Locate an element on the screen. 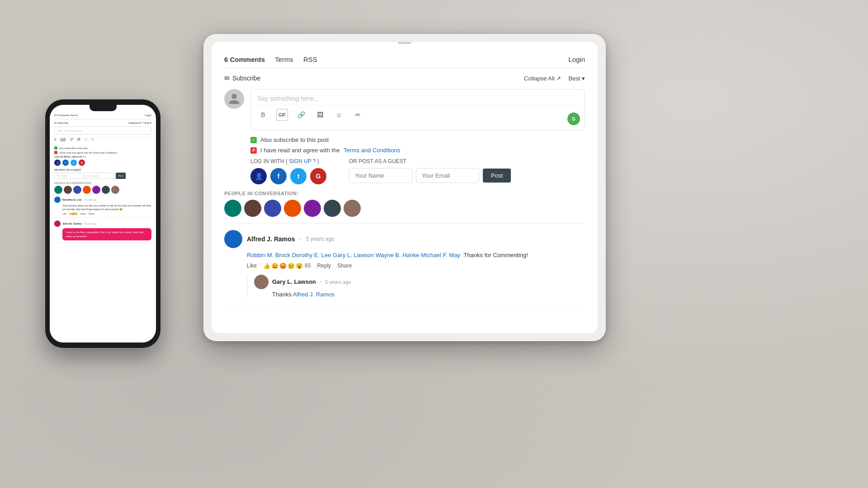 Image resolution: width=868 pixels, height=488 pixels. guest-section: OR POST AS A GUEST Post is located at coordinates (430, 171).